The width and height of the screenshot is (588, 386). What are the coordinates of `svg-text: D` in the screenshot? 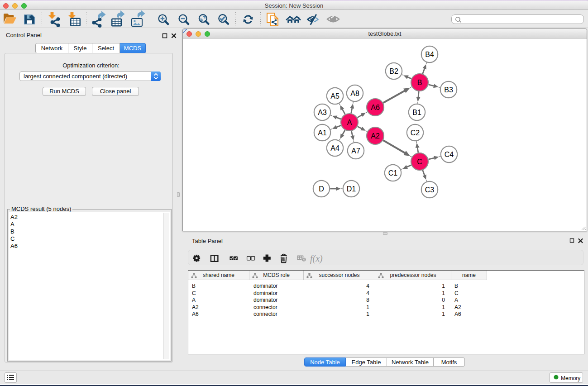 It's located at (321, 189).